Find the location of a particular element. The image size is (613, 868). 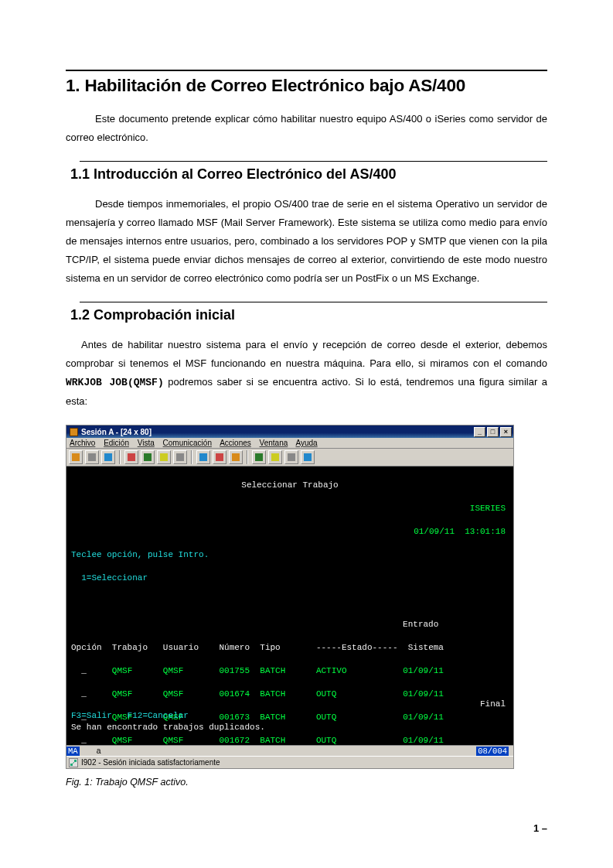

intro-paragraph: Este documento pretende explicar cómo ha… is located at coordinates (306, 128).